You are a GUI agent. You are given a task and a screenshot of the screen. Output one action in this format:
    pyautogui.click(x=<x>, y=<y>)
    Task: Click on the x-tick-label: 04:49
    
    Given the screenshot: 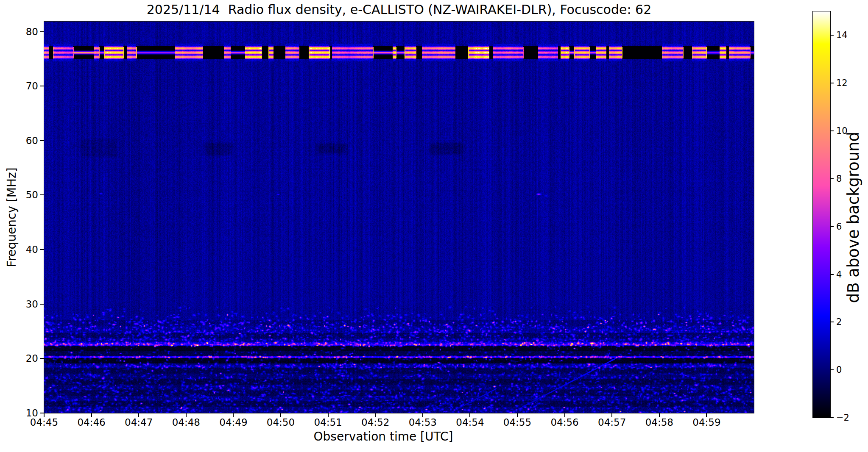 What is the action you would take?
    pyautogui.click(x=233, y=422)
    